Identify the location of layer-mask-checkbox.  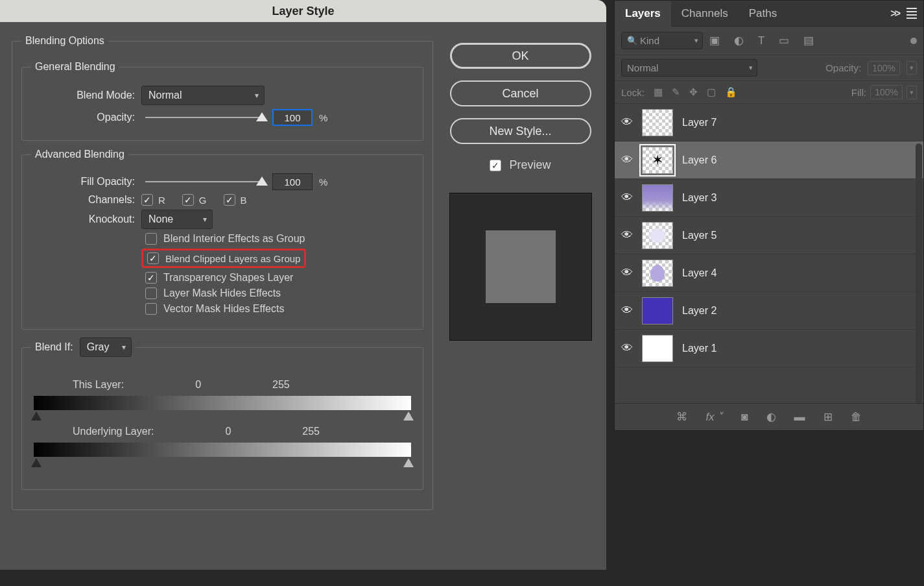
(151, 293).